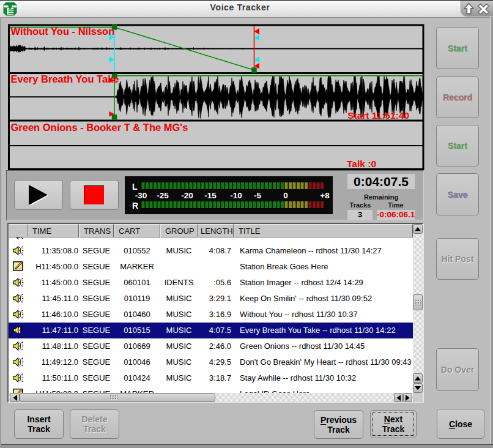 The width and height of the screenshot is (493, 448). Describe the element at coordinates (135, 206) in the screenshot. I see `svg-text: R` at that location.